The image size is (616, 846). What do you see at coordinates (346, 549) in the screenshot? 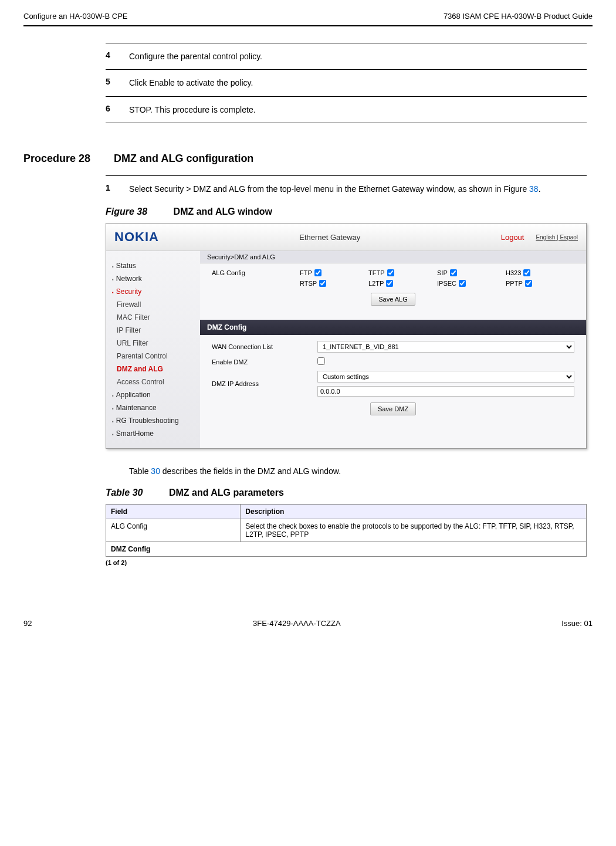
I see `table-row: DMZ Config` at bounding box center [346, 549].